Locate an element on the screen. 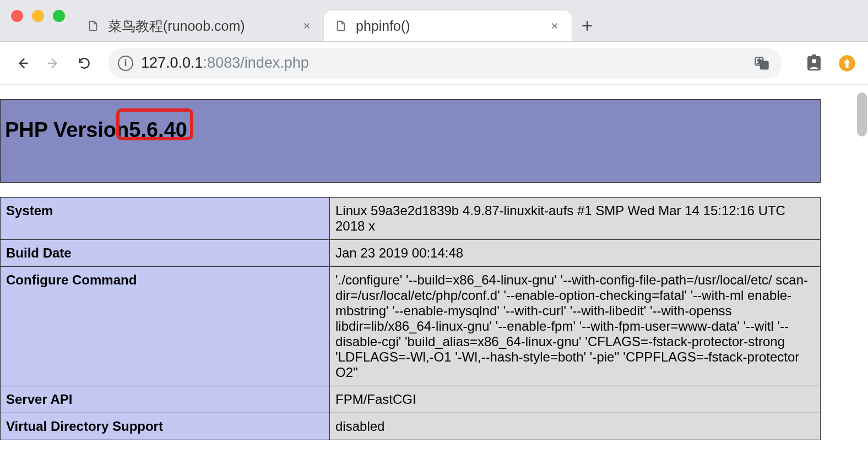  toolbar: i 127.0.0.1:8083/index.php 文 A is located at coordinates (434, 63).